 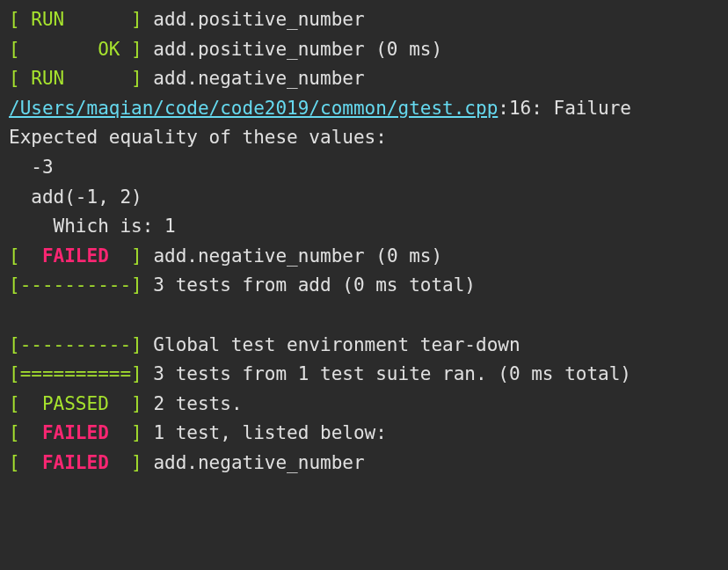 What do you see at coordinates (364, 434) in the screenshot?
I see `failed-summary-line: [ FAILED ] 1 test, listed below:` at bounding box center [364, 434].